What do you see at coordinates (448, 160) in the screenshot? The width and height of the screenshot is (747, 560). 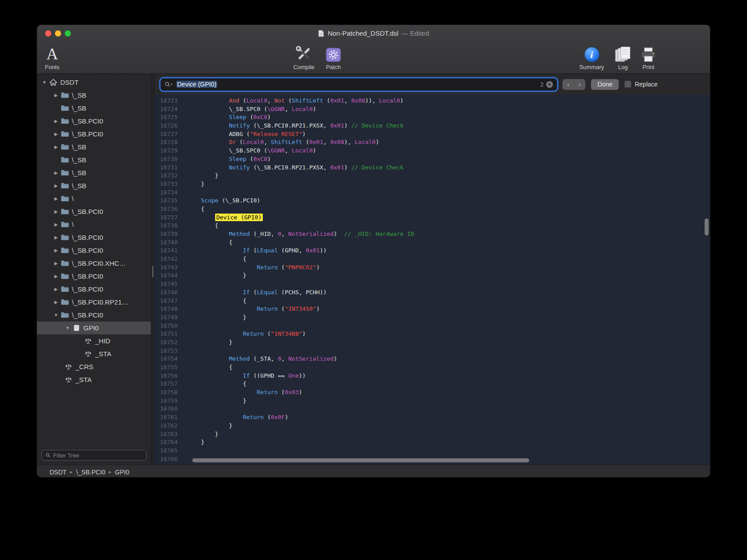 I see `code-line: Sleep (0xC8)` at bounding box center [448, 160].